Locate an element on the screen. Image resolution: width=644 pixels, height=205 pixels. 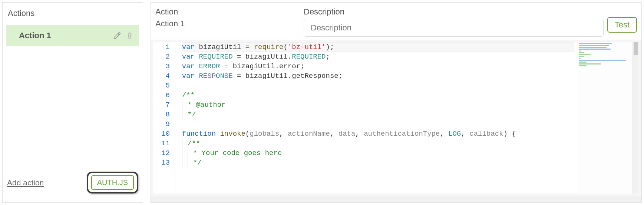
sidebar-footer: Add action AUTH.JS is located at coordinates (73, 185).